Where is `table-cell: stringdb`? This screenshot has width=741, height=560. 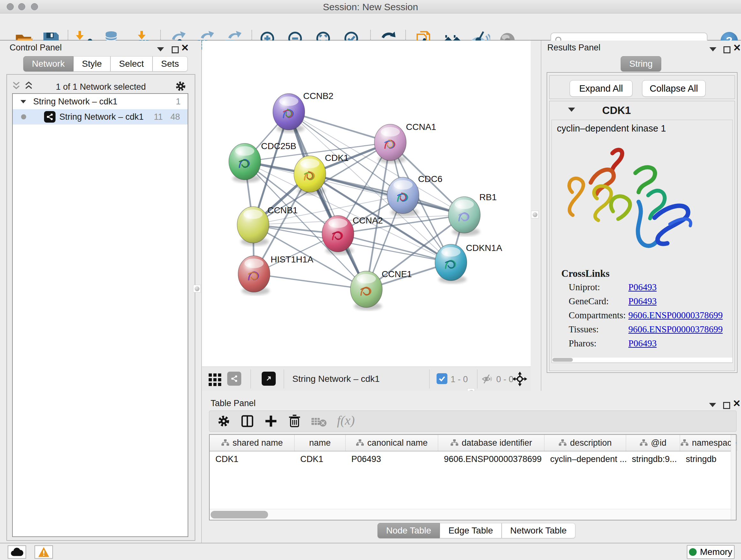 table-cell: stringdb is located at coordinates (709, 459).